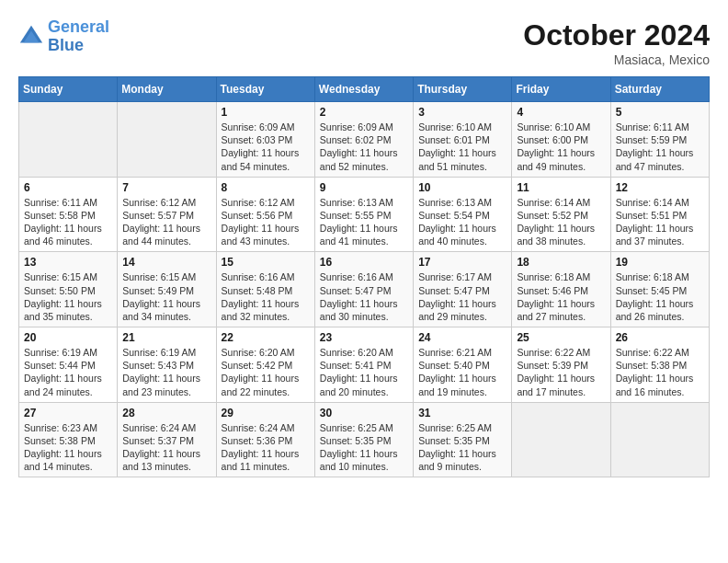 The height and width of the screenshot is (563, 728). Describe the element at coordinates (364, 440) in the screenshot. I see `calendar-cell: 30Sunrise: 6:25 AMSunset: 5:35 PMDayligh…` at that location.